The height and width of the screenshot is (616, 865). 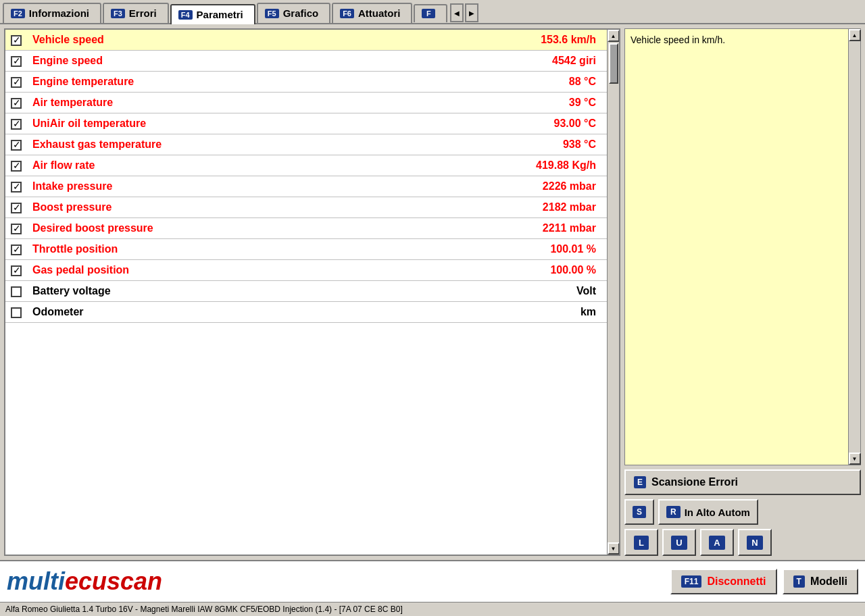 What do you see at coordinates (215, 124) in the screenshot?
I see `param-name-4: UniAir oil temperature` at bounding box center [215, 124].